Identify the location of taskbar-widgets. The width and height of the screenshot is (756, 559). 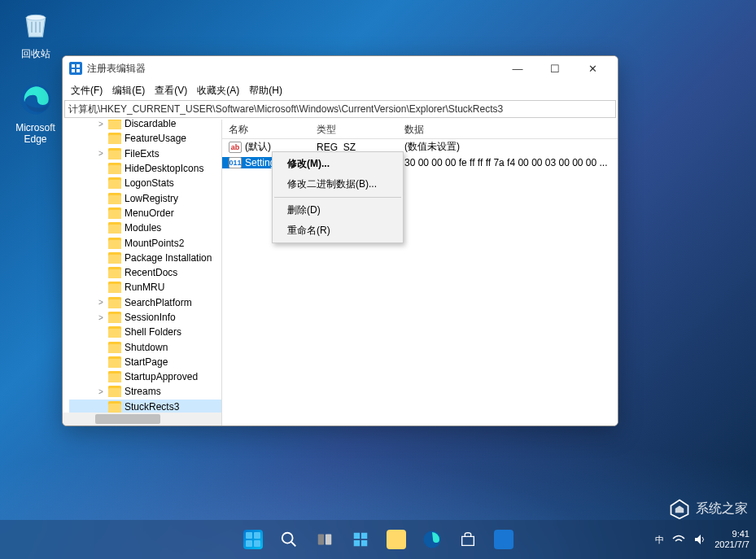
(361, 539).